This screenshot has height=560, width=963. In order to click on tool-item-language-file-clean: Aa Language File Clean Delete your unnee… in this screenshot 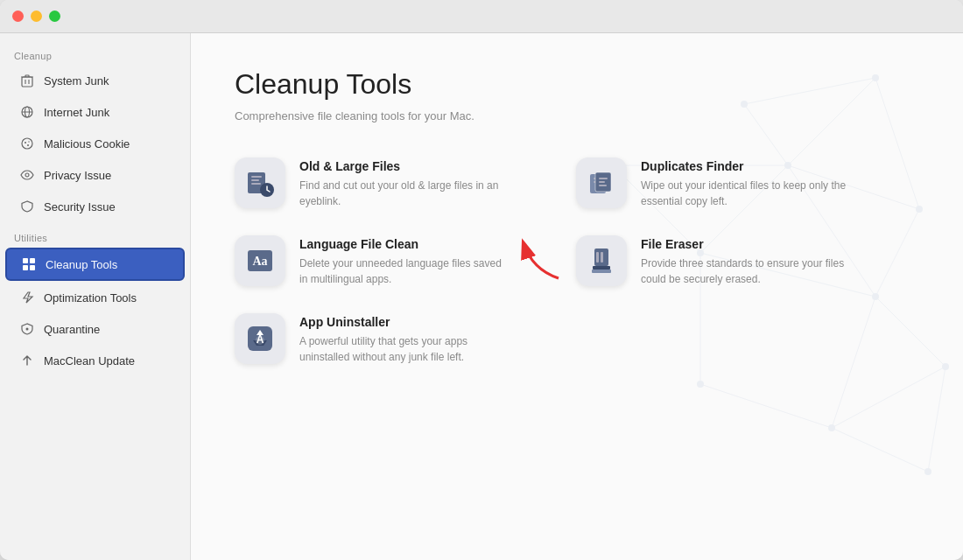, I will do `click(370, 261)`.